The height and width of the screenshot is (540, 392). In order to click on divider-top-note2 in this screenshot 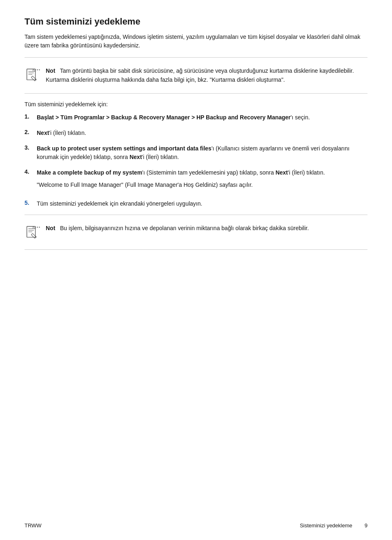, I will do `click(196, 215)`.